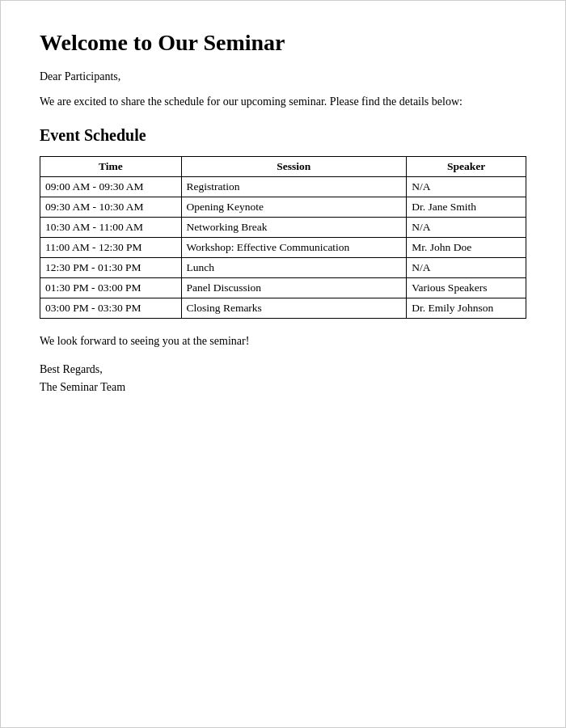  I want to click on cell-time: 09:30 AM - 10:30 AM, so click(112, 207).